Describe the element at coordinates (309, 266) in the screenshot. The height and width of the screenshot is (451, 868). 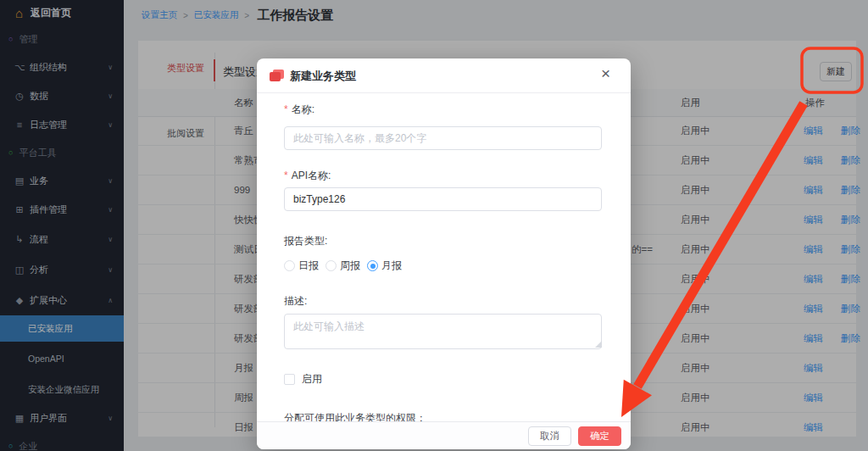
I see `radio-label: 日报` at that location.